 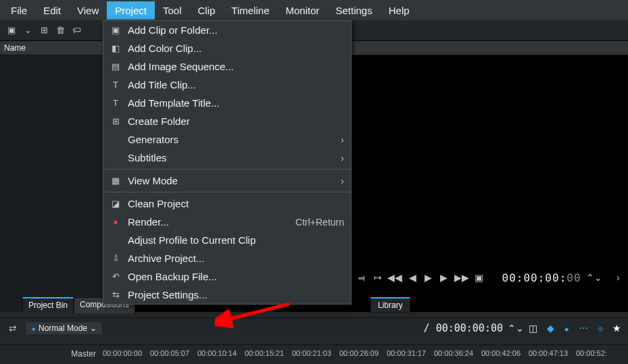 I want to click on menubar: File Edit View Project Tool Clip Timelin…, so click(x=314, y=10).